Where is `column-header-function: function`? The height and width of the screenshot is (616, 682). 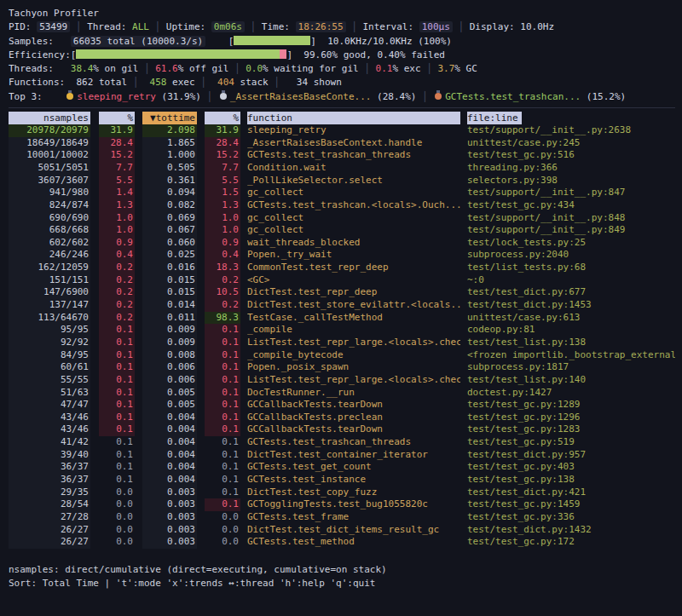 column-header-function: function is located at coordinates (354, 118).